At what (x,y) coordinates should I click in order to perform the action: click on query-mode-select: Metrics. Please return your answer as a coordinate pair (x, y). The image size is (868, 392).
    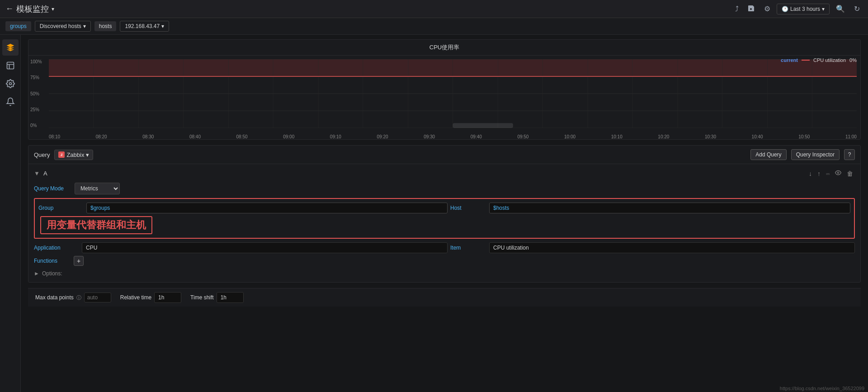
    Looking at the image, I should click on (97, 189).